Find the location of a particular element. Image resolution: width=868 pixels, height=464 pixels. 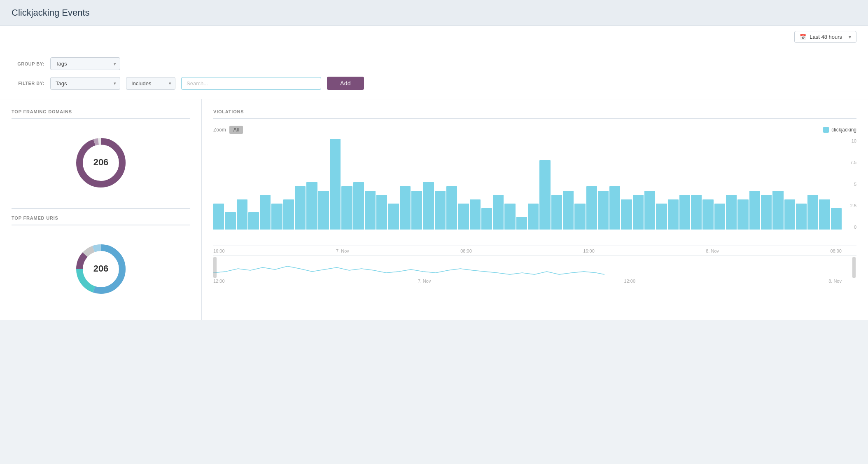

top-framing-domains-donut: 206 is located at coordinates (100, 165).